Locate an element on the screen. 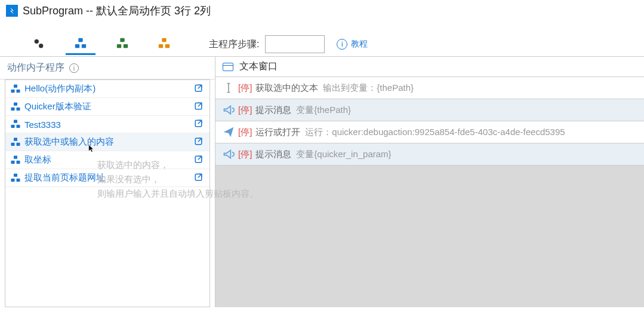  list-item-label: Test3333 is located at coordinates (109, 124).